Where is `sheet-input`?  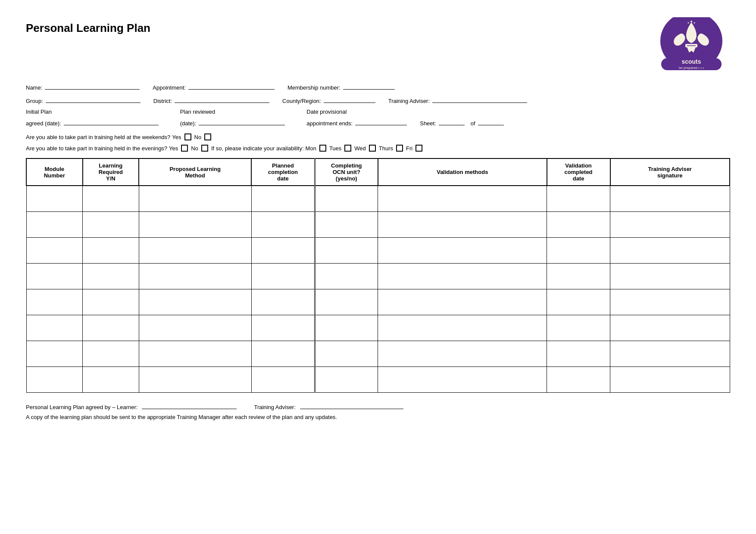 sheet-input is located at coordinates (452, 121).